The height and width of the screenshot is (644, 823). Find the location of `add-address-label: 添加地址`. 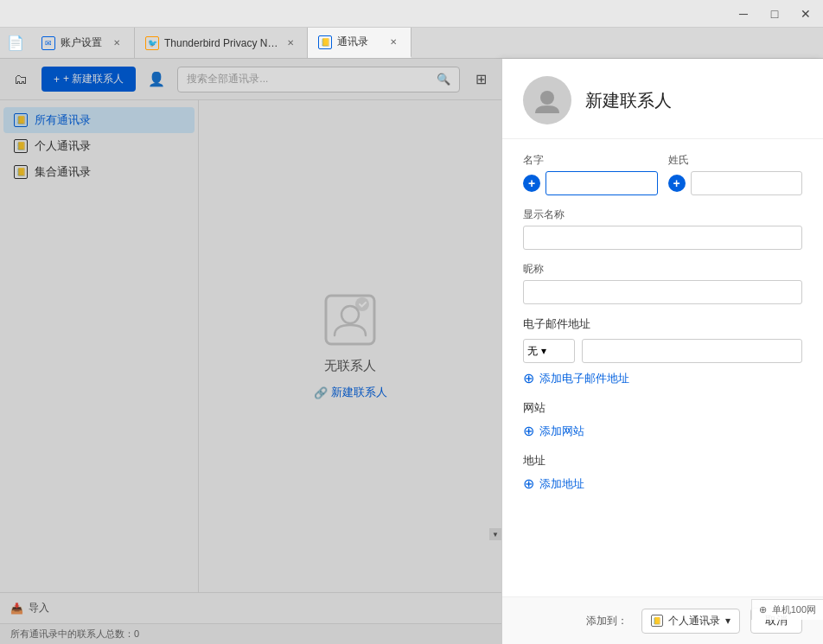

add-address-label: 添加地址 is located at coordinates (562, 484).